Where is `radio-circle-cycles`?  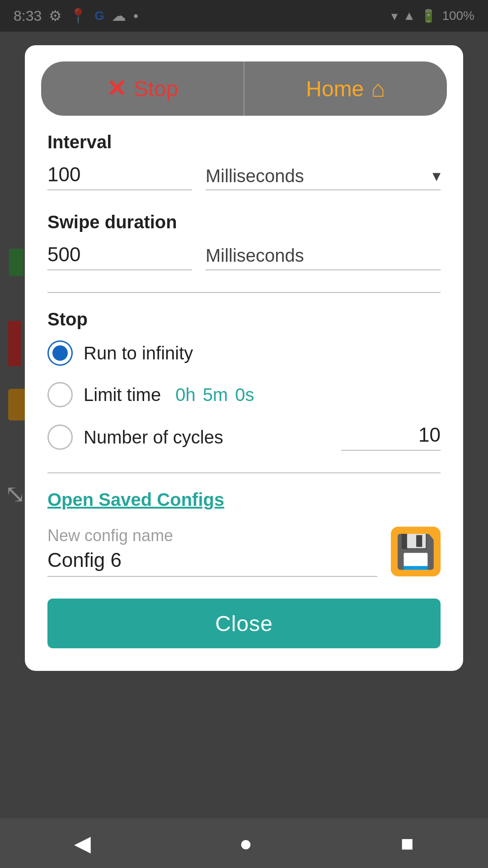 radio-circle-cycles is located at coordinates (60, 437).